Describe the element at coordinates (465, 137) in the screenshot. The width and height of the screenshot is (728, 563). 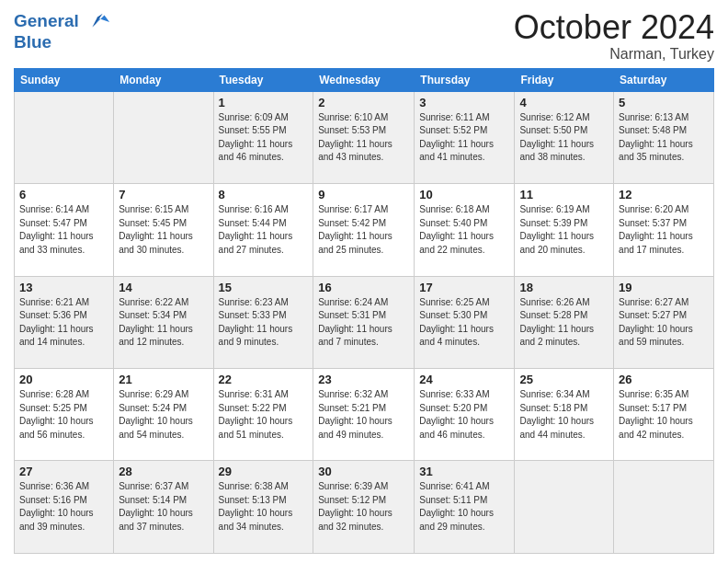
I see `calendar-cell: 3Sunrise: 6:11 AM Sunset: 5:52 PM Daylig…` at that location.